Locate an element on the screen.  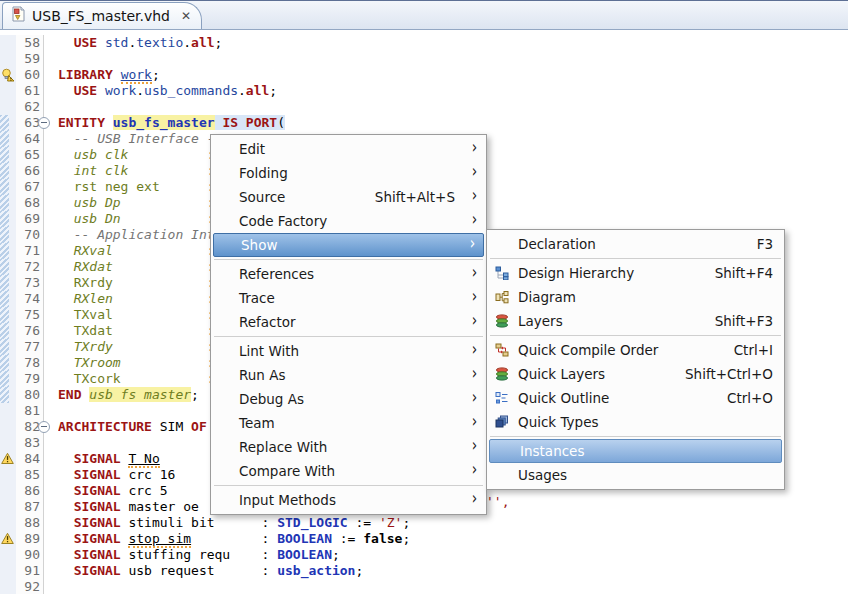
menu-item-instances: Instances is located at coordinates (636, 451).